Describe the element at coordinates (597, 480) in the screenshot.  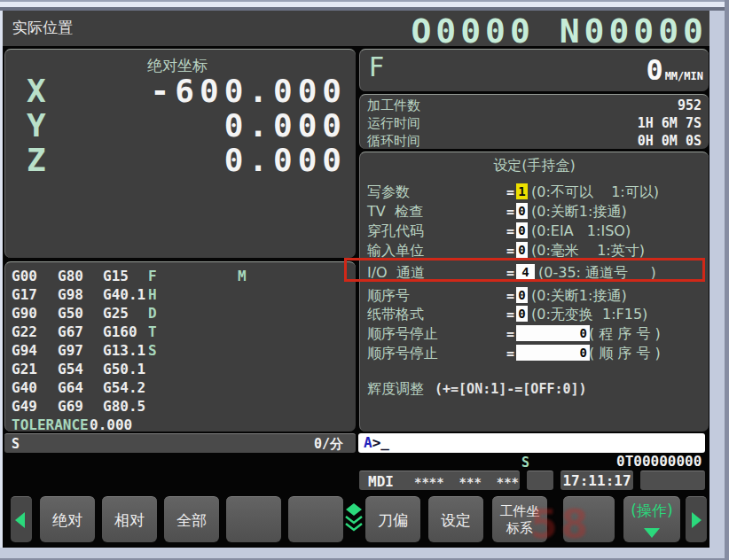
I see `clock: 17:11:17` at that location.